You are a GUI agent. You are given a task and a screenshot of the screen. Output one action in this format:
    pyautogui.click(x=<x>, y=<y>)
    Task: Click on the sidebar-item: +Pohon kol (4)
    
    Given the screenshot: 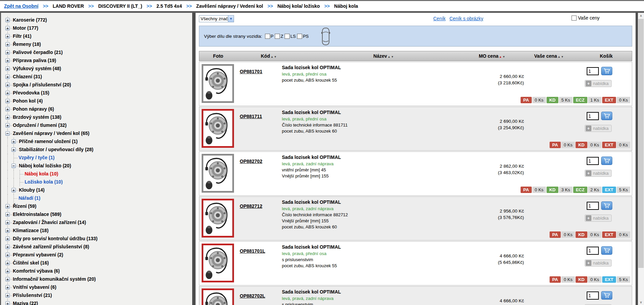 What is the action you would take?
    pyautogui.click(x=96, y=101)
    